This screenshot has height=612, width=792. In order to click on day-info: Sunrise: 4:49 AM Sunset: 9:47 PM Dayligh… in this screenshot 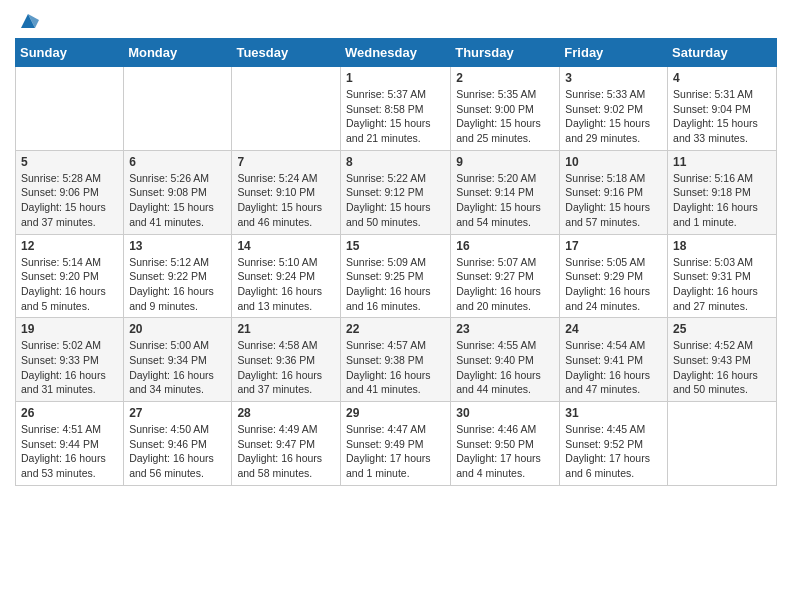, I will do `click(286, 452)`.